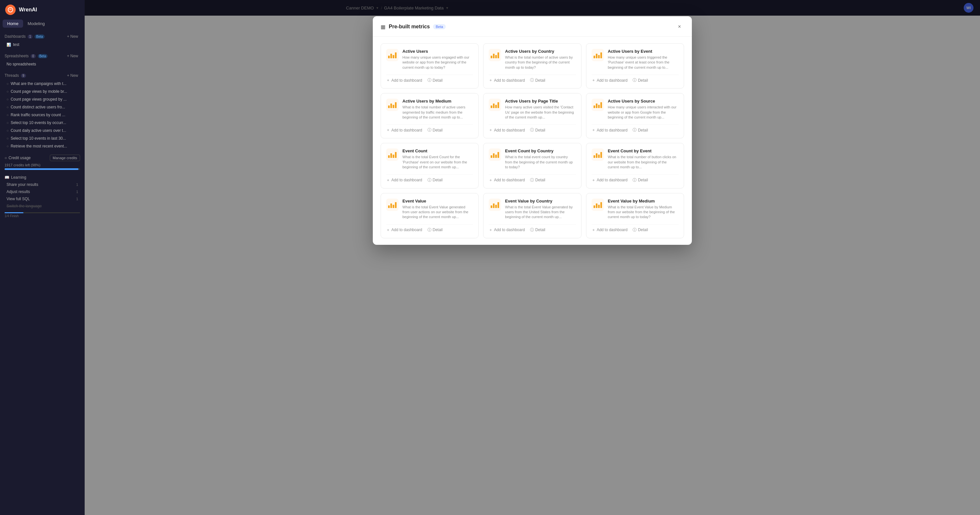 This screenshot has width=980, height=515. What do you see at coordinates (532, 216) in the screenshot?
I see `metric-card: Event Value by Country What is the total…` at bounding box center [532, 216].